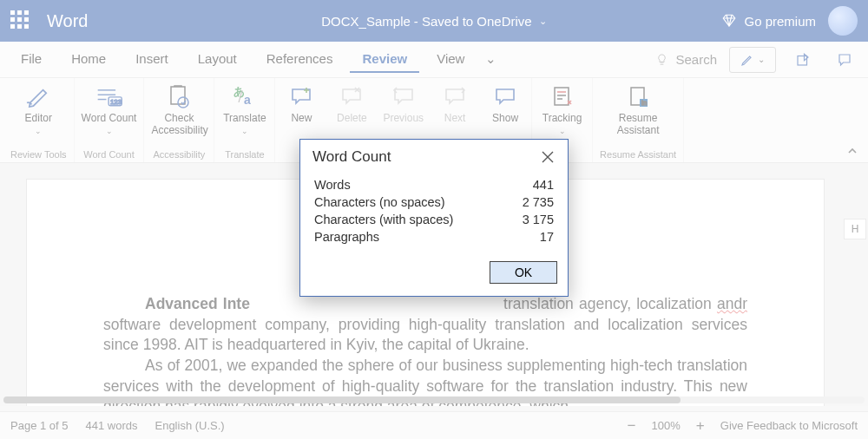 This screenshot has width=868, height=439. Describe the element at coordinates (638, 96) in the screenshot. I see `resume-icon: in` at that location.